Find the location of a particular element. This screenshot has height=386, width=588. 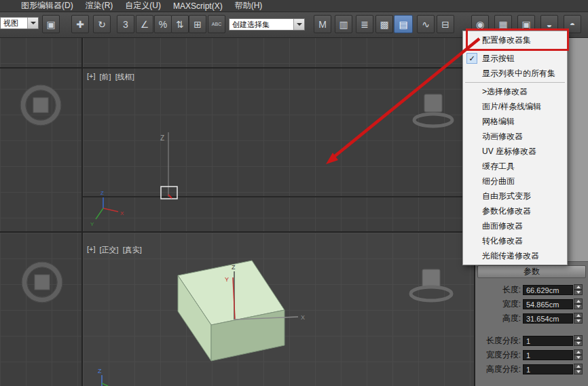

snaps-toggle-icon: 3 is located at coordinates (126, 24).